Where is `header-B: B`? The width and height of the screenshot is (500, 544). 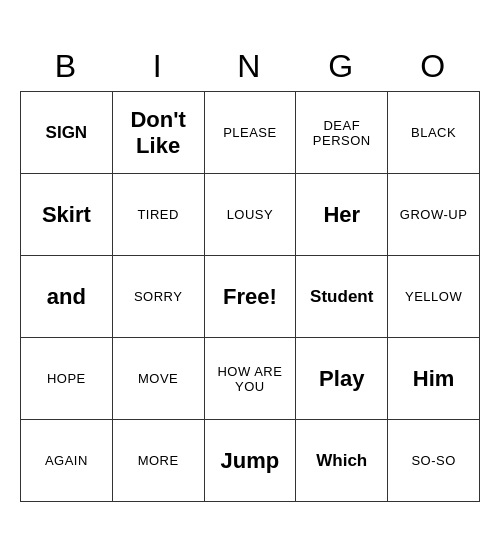
header-B: B is located at coordinates (67, 67).